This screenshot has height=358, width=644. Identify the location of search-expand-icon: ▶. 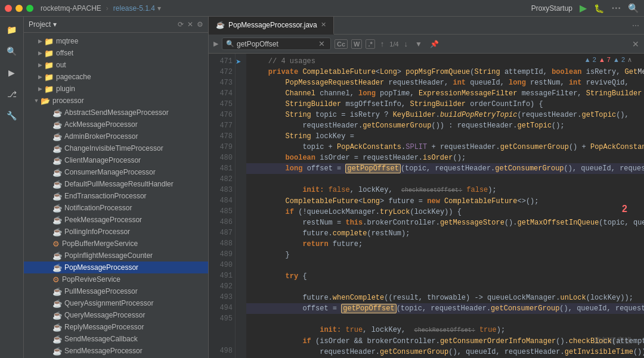
(216, 44).